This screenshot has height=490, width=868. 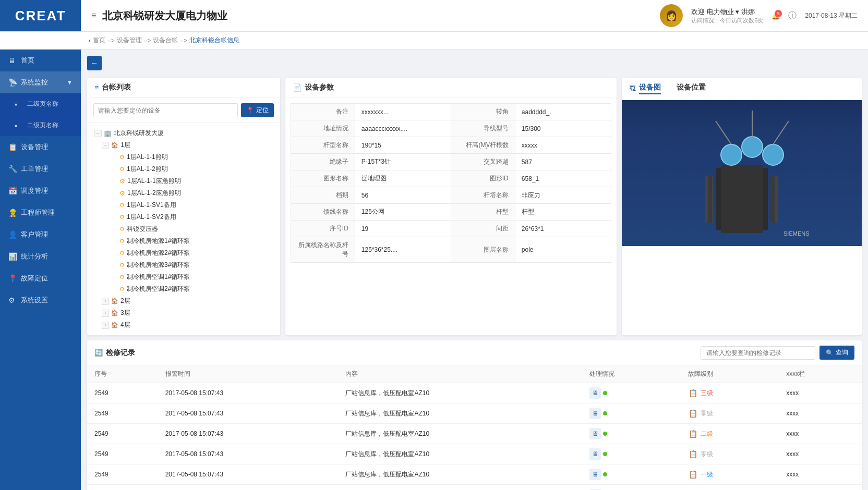 What do you see at coordinates (105, 313) in the screenshot?
I see `tree-toggle-floor3: +` at bounding box center [105, 313].